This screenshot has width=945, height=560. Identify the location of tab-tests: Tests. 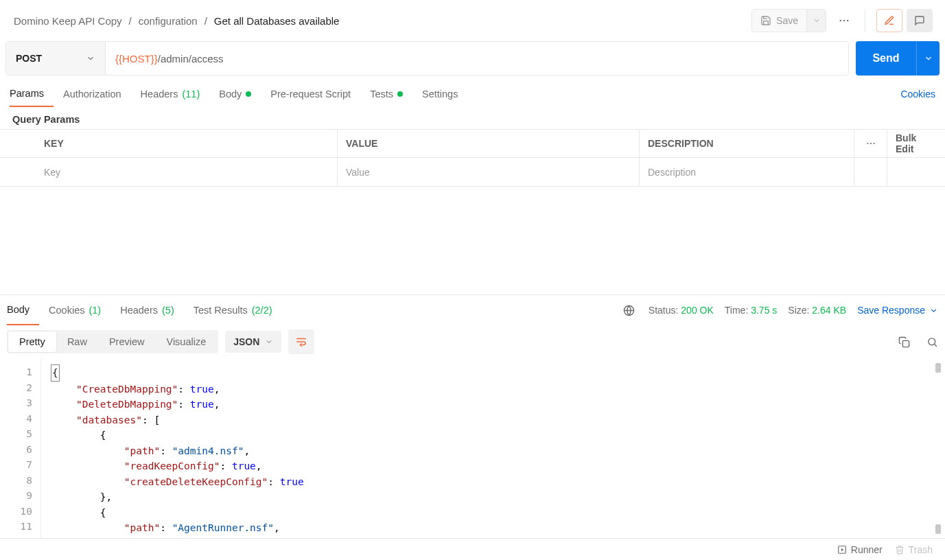
(386, 94).